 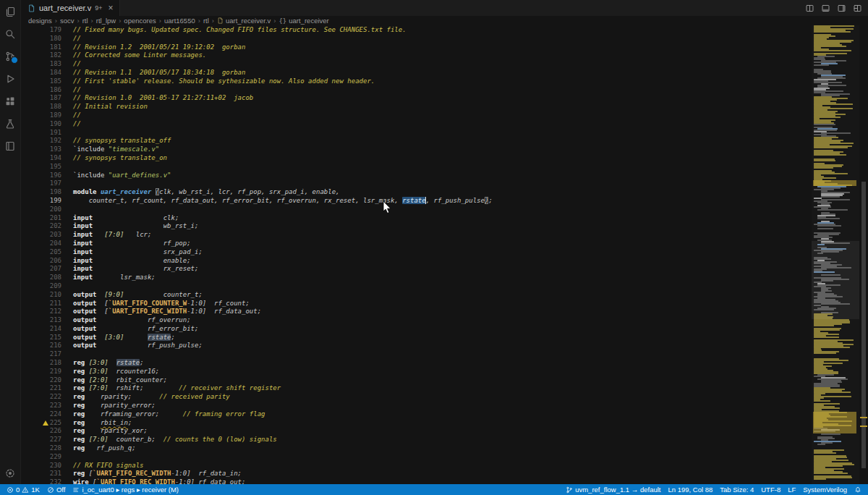 What do you see at coordinates (41, 244) in the screenshot?
I see `line-number: 204` at bounding box center [41, 244].